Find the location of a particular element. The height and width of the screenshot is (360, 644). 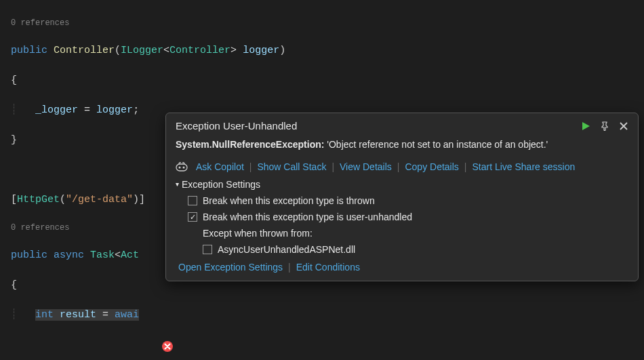

view-details-link: View Details is located at coordinates (366, 167).